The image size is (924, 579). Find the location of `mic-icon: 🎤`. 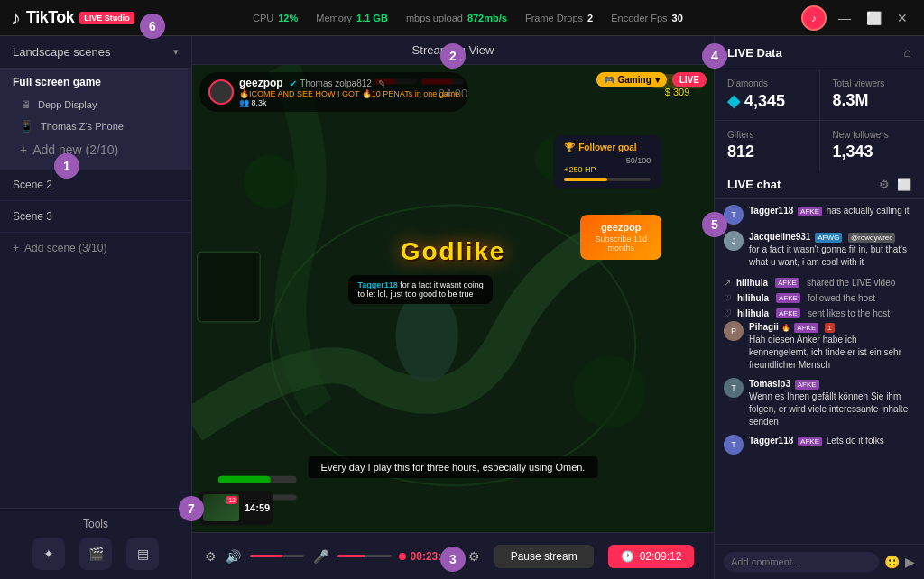

mic-icon: 🎤 is located at coordinates (321, 556).